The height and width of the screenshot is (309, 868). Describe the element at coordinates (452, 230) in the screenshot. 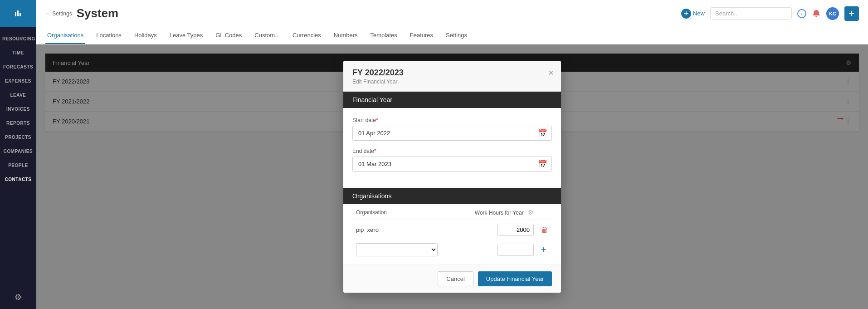

I see `org-row: pip_xero 🗑` at that location.